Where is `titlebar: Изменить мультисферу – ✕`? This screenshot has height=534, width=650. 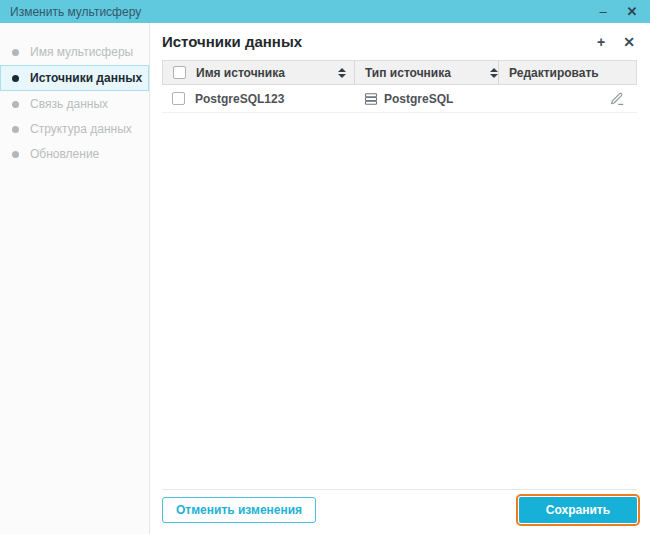
titlebar: Изменить мультисферу – ✕ is located at coordinates (325, 12).